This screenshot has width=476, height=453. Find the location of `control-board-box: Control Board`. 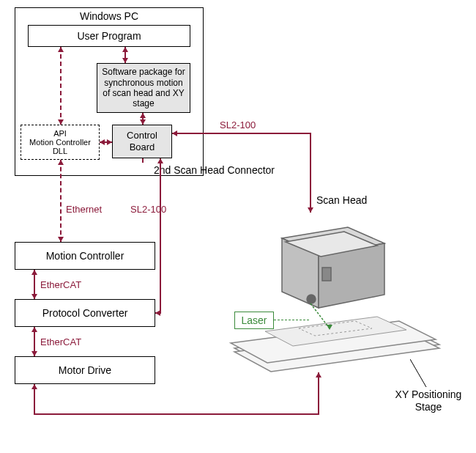

control-board-box: Control Board is located at coordinates (142, 141).